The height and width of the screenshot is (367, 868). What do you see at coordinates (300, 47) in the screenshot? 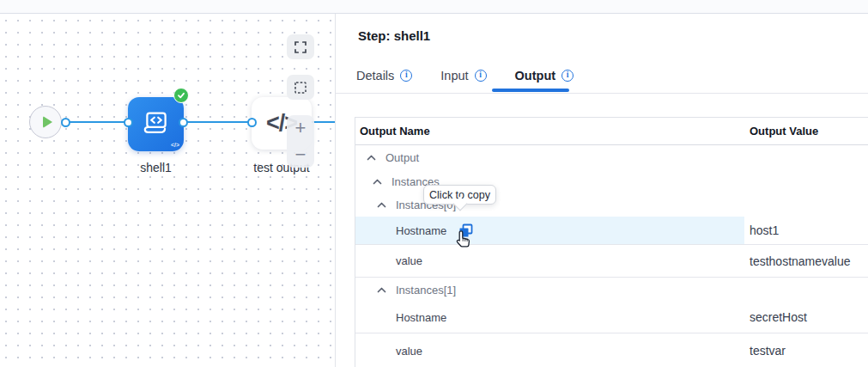
I see `fullscreen-icon` at bounding box center [300, 47].